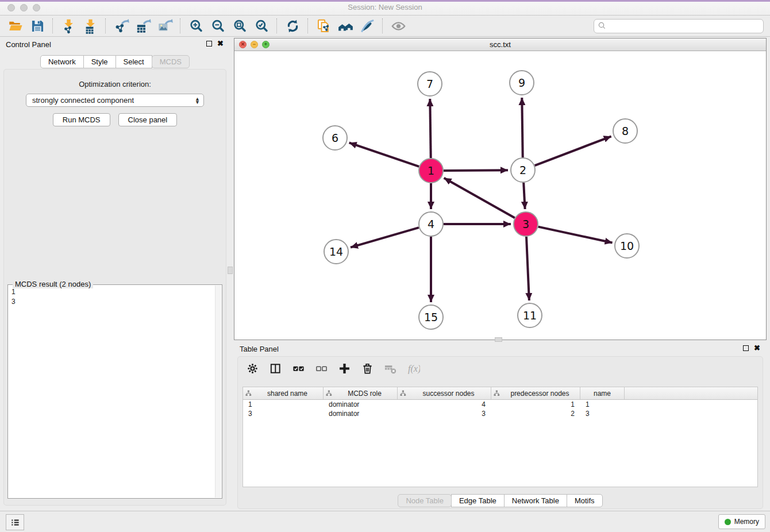 The height and width of the screenshot is (532, 770). I want to click on cell-successor-nodes: 3, so click(445, 414).